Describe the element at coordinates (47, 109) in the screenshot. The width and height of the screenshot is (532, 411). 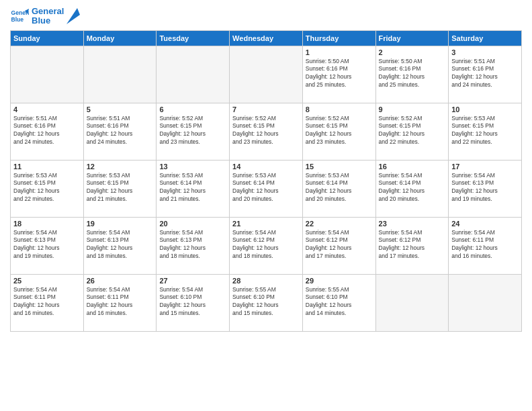
I see `day-number: 4` at that location.